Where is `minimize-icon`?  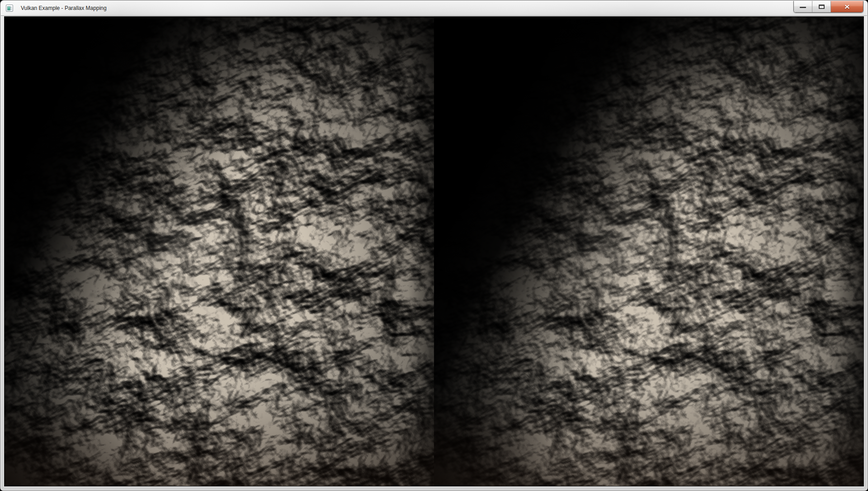
minimize-icon is located at coordinates (803, 7).